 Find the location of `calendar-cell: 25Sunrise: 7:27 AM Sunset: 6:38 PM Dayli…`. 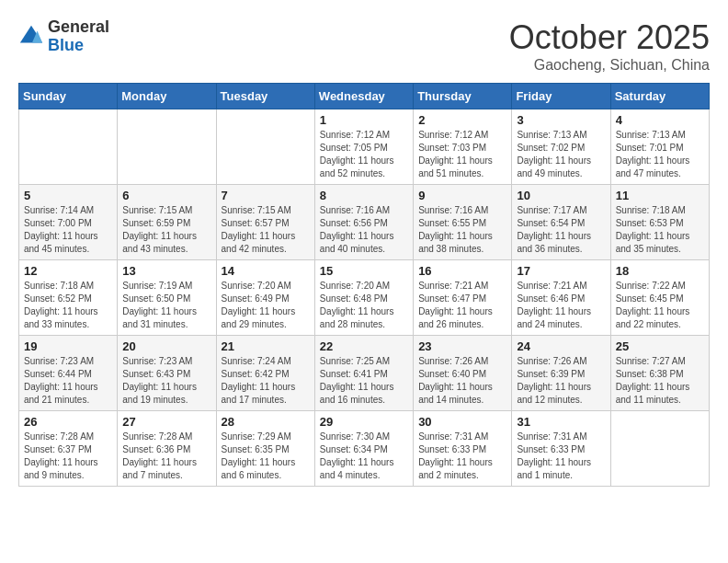

calendar-cell: 25Sunrise: 7:27 AM Sunset: 6:38 PM Dayli… is located at coordinates (660, 373).